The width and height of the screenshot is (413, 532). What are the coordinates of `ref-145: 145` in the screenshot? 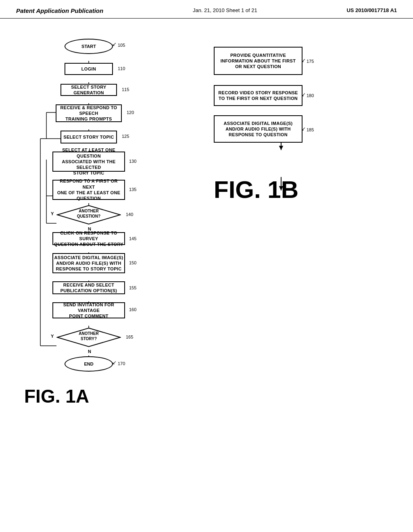 It's located at (133, 239).